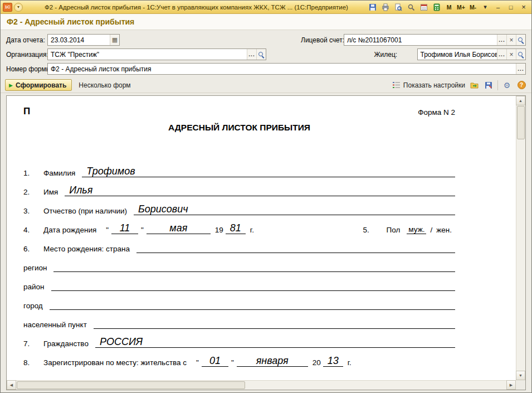  What do you see at coordinates (322, 40) in the screenshot?
I see `account-label: Лицевой счет:` at bounding box center [322, 40].